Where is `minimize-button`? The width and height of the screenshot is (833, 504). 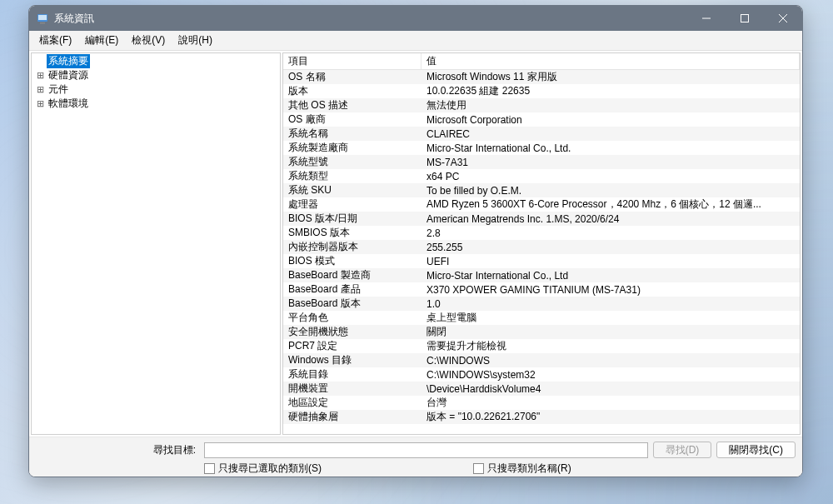
minimize-button is located at coordinates (706, 18).